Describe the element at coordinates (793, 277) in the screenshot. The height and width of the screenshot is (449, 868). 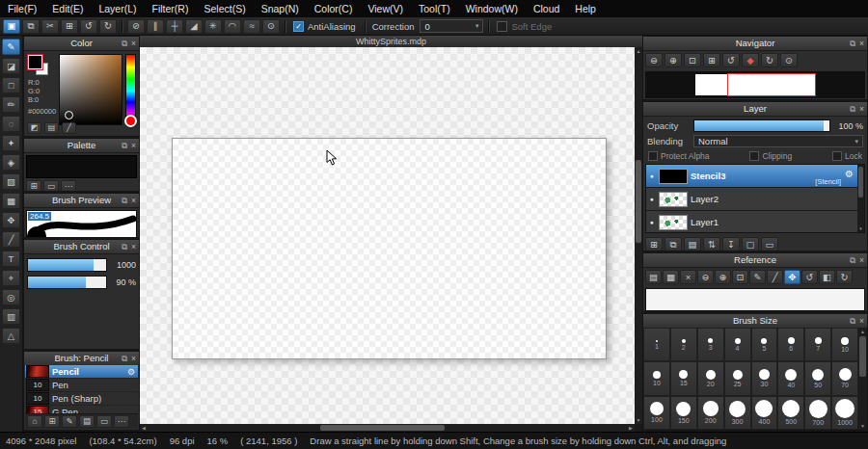
I see `hand-icon: ✥` at that location.